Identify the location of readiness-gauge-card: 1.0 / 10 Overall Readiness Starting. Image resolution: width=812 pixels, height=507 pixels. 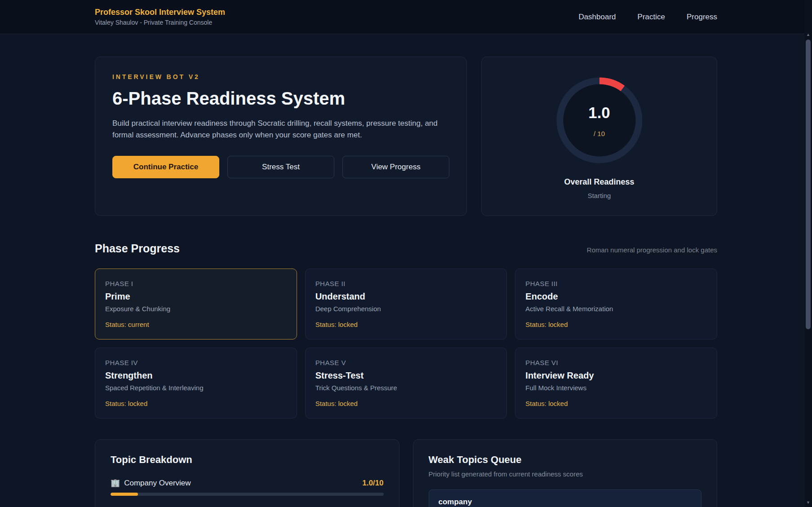
(599, 137).